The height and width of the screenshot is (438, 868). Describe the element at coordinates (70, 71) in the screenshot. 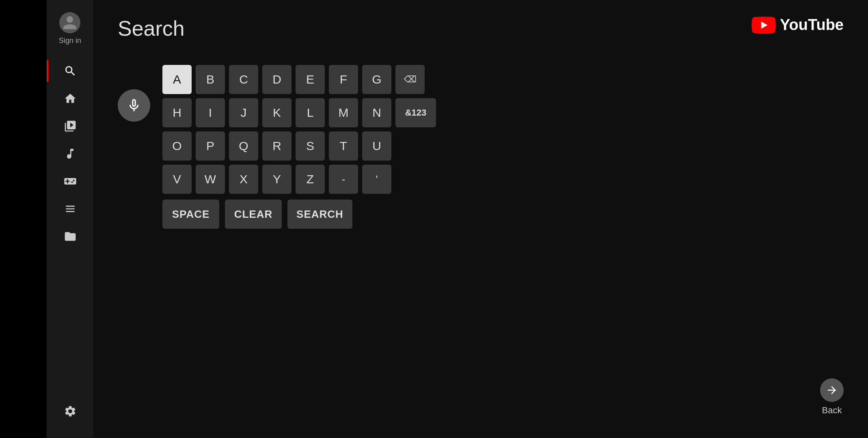

I see `sidebar-item-search` at that location.